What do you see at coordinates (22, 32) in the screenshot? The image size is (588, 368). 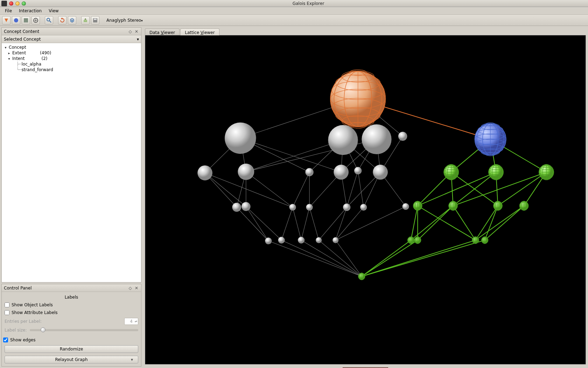 I see `concept-content-title-label: Concept Content` at bounding box center [22, 32].